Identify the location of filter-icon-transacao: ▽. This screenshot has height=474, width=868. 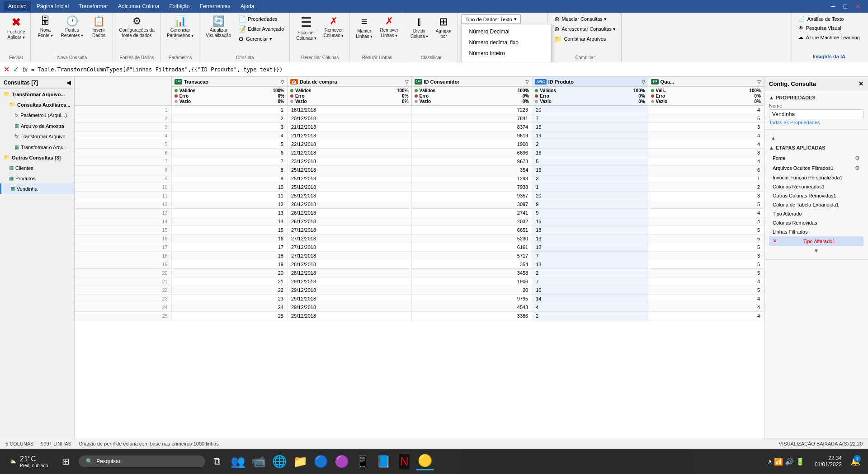
(283, 82).